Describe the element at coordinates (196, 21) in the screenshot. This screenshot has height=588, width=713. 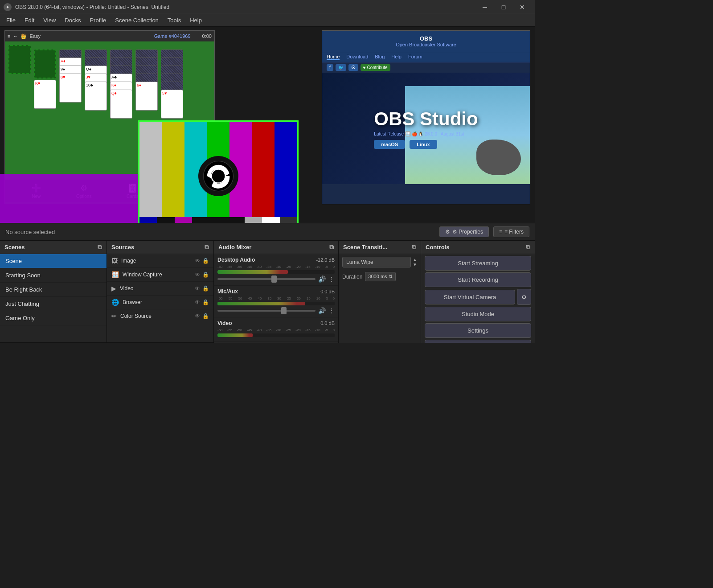
I see `menu-help: Help` at that location.